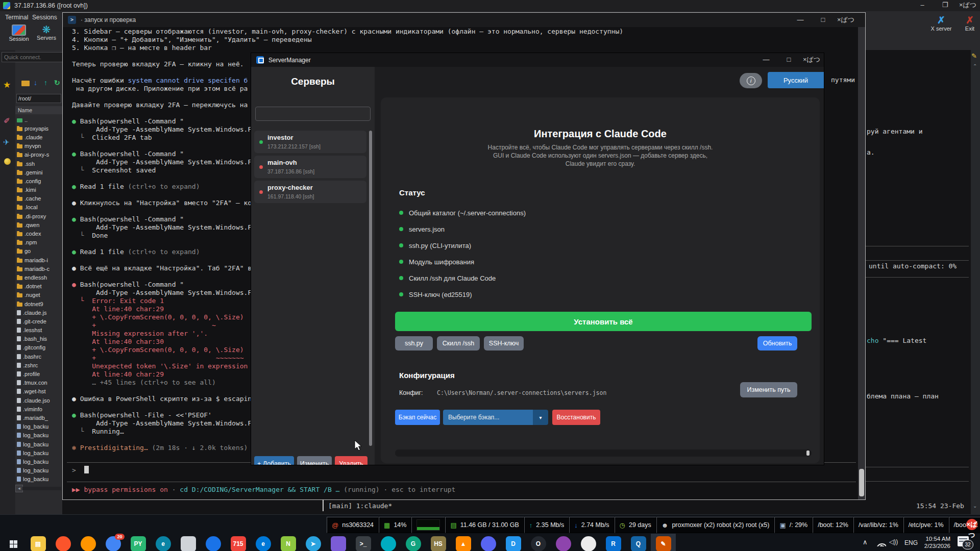 Image resolution: width=980 pixels, height=551 pixels. Describe the element at coordinates (911, 543) in the screenshot. I see `language-indicator: ENG` at that location.